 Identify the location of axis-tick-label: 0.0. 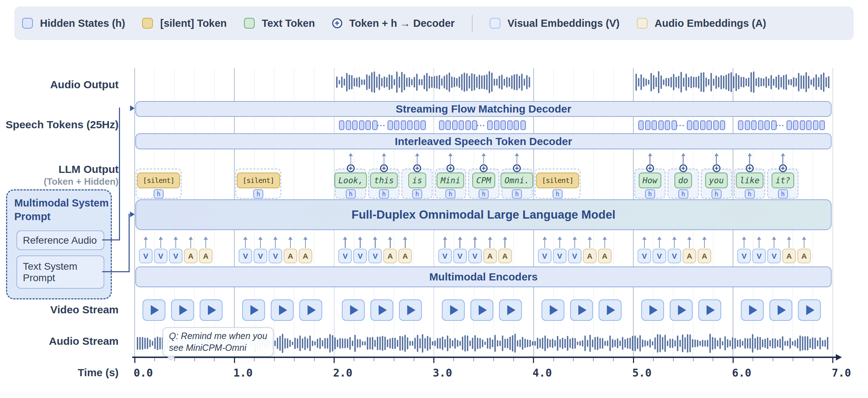
(150, 373).